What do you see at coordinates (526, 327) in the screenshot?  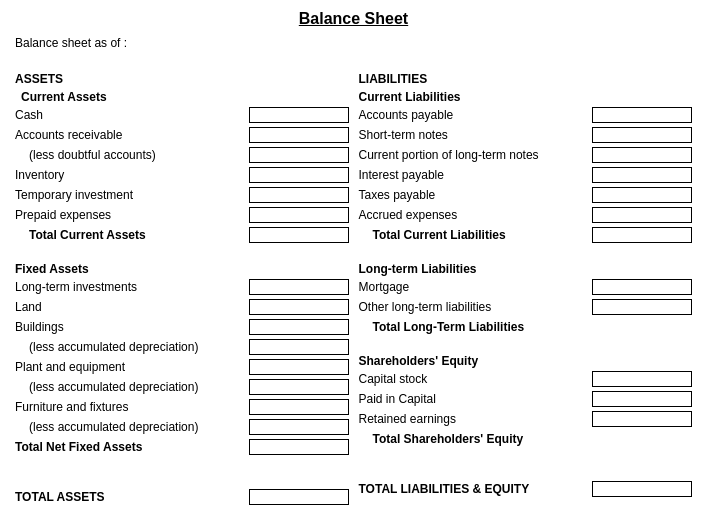 I see `total-longterm-row: Total Long-Term Liabilities` at bounding box center [526, 327].